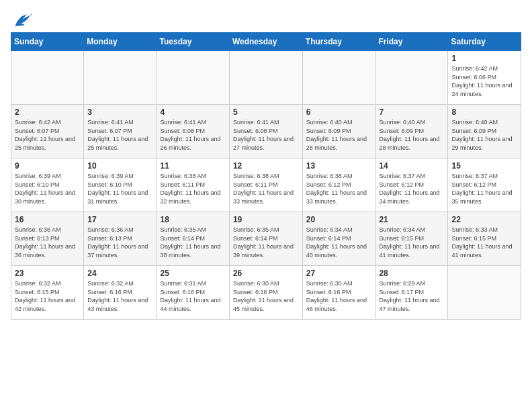  I want to click on day-number: 19, so click(266, 220).